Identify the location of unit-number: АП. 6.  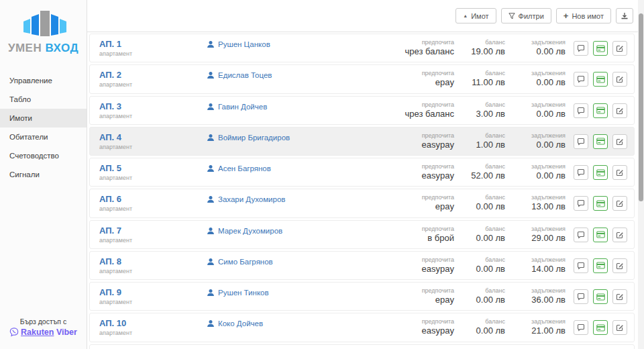
(153, 199).